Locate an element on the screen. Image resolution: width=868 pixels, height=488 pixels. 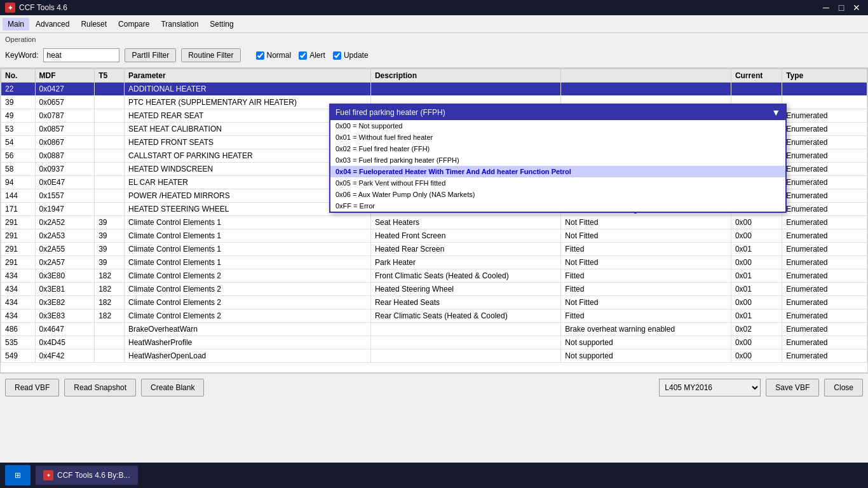
cell-mdf: 0x2A52 is located at coordinates (65, 222).